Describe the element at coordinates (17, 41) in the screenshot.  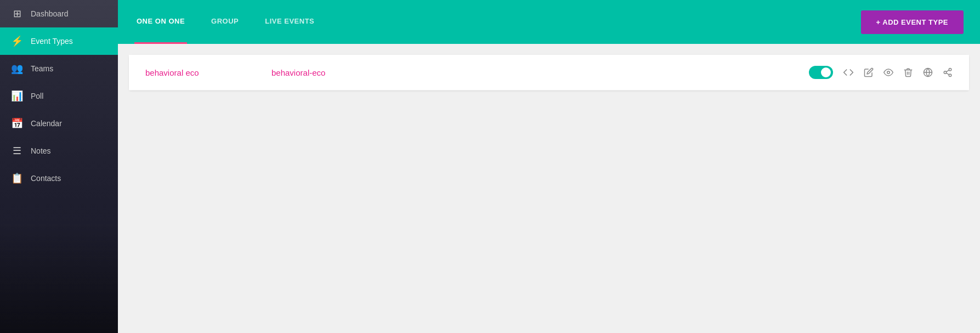
I see `event-types-icon: ⚡` at that location.